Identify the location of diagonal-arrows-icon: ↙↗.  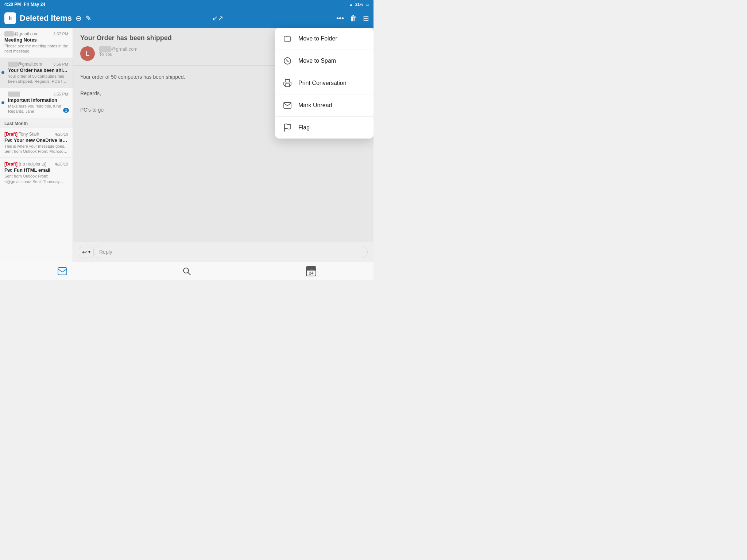
(218, 18).